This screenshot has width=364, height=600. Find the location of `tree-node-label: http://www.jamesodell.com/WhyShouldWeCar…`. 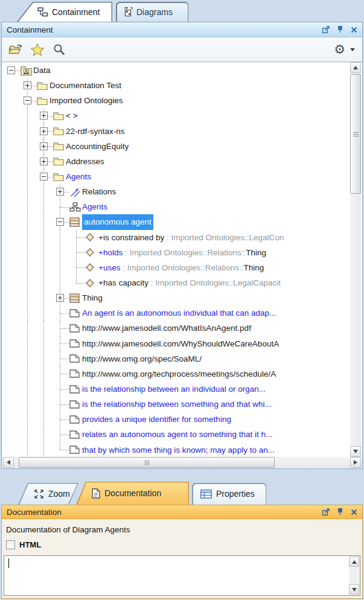

tree-node-label: http://www.jamesodell.com/WhyShouldWeCar… is located at coordinates (180, 344).